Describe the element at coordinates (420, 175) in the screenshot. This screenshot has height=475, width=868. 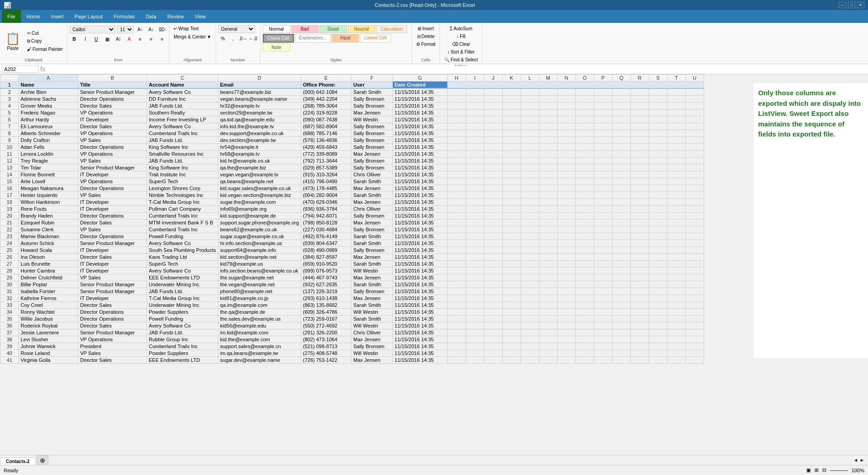
I see `cell-14-6: 11/15/2016 14:35` at that location.